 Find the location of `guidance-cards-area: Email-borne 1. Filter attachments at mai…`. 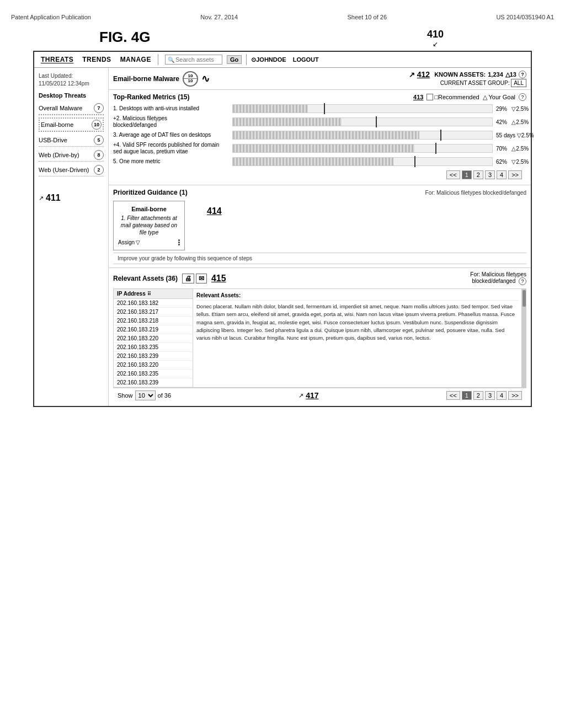

guidance-cards-area: Email-borne 1. Filter attachments at mai… is located at coordinates (320, 226).